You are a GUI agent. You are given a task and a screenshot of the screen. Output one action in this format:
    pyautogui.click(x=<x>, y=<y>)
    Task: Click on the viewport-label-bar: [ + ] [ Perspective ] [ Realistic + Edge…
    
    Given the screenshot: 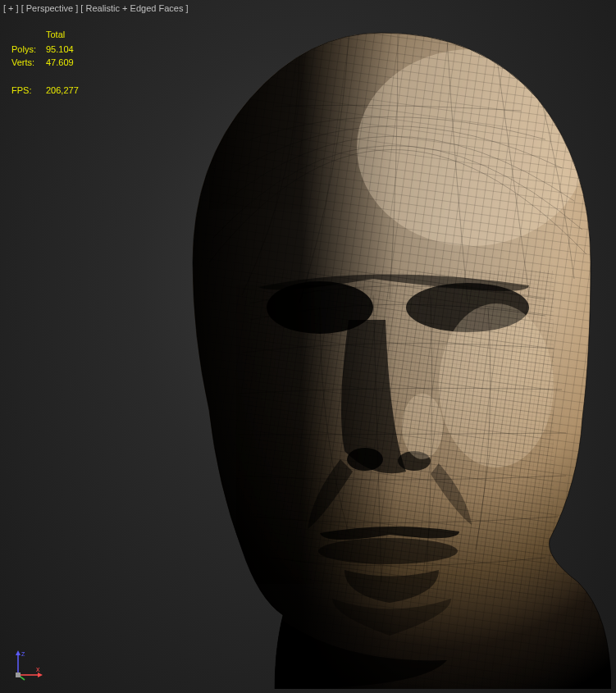 What is the action you would take?
    pyautogui.click(x=96, y=8)
    